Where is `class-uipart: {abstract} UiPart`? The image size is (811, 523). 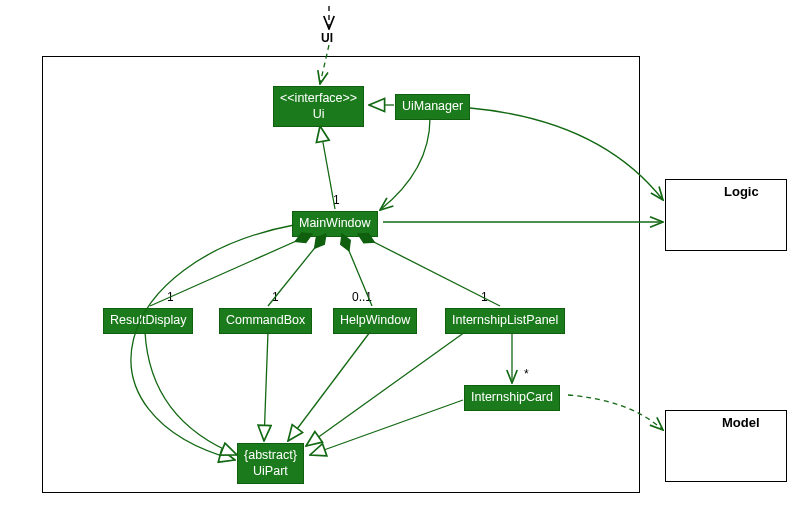
class-uipart: {abstract} UiPart is located at coordinates (270, 464).